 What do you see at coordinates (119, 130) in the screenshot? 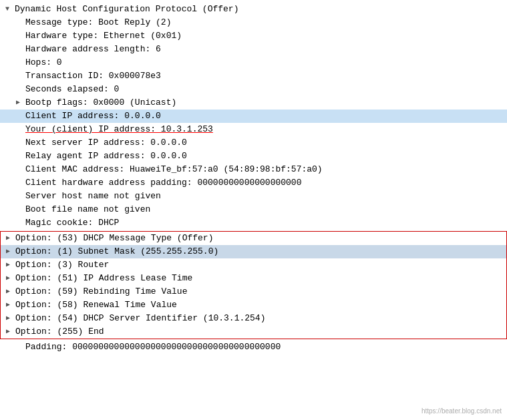
I see `your-ip-text: Your (client) IP address: 10.3.1.253` at bounding box center [119, 130].